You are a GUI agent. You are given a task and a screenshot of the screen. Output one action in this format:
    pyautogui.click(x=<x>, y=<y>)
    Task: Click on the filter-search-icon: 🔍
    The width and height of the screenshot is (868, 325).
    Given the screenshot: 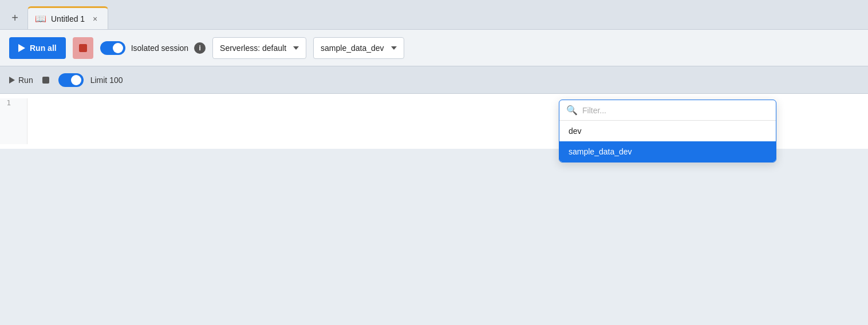 What is the action you would take?
    pyautogui.click(x=572, y=110)
    